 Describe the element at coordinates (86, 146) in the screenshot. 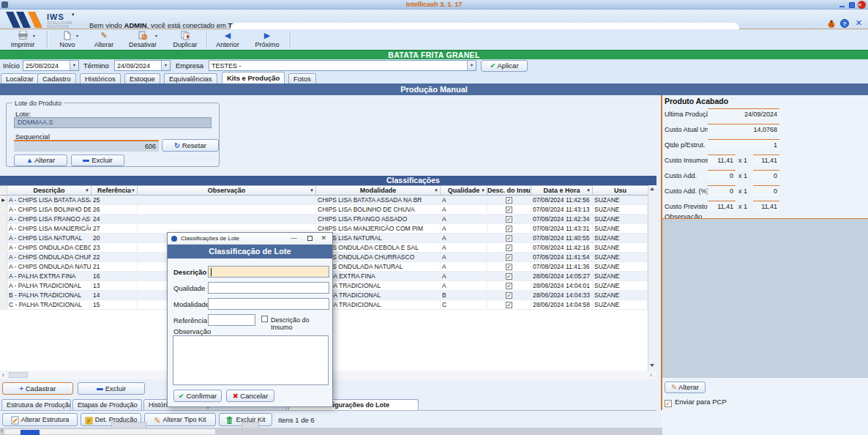

I see `sequencial-input: 606` at that location.